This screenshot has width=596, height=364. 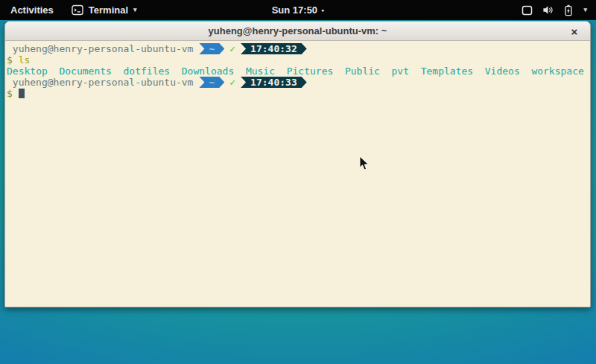 What do you see at coordinates (77, 10) in the screenshot?
I see `terminal-app-icon` at bounding box center [77, 10].